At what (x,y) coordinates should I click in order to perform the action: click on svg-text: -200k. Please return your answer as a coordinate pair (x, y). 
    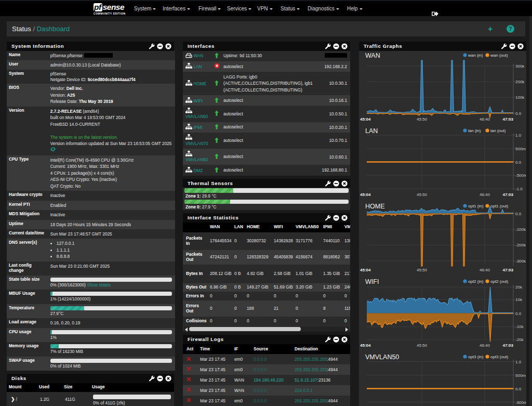
    Looking at the image, I should click on (521, 245).